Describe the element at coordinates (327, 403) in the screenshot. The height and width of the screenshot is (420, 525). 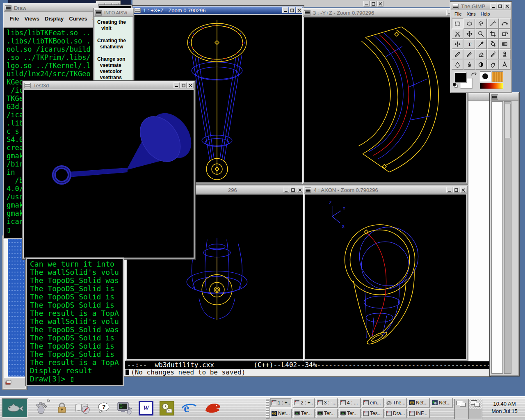
I see `task-button-viewport3: 3 : -...` at that location.